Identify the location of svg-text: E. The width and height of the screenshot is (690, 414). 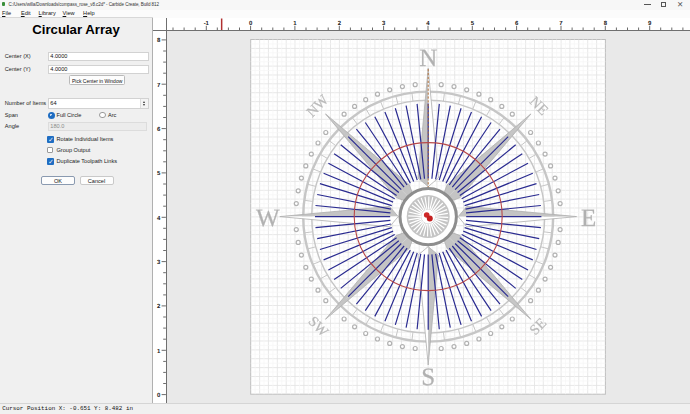
(588, 220).